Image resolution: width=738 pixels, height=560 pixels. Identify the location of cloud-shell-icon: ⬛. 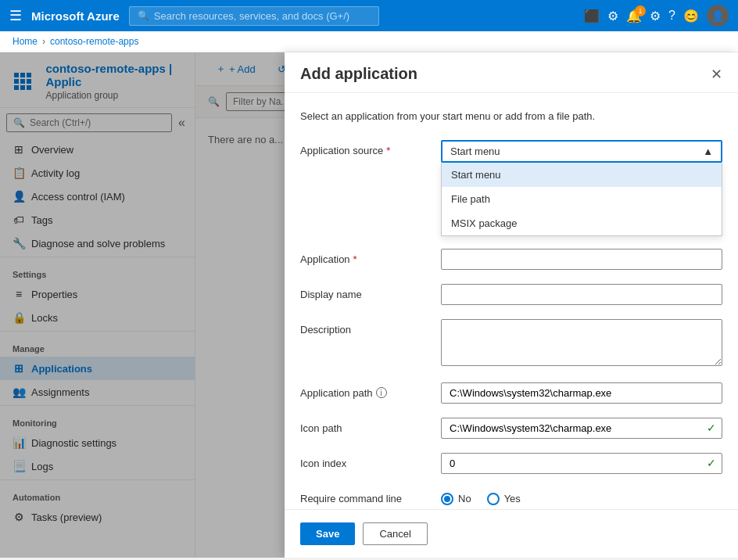
(592, 16).